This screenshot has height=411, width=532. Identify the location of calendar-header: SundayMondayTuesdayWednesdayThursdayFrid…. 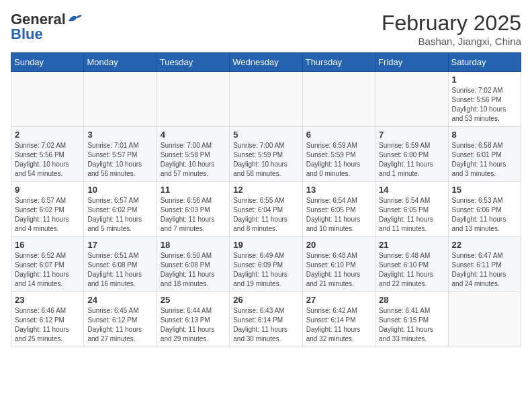
(266, 62).